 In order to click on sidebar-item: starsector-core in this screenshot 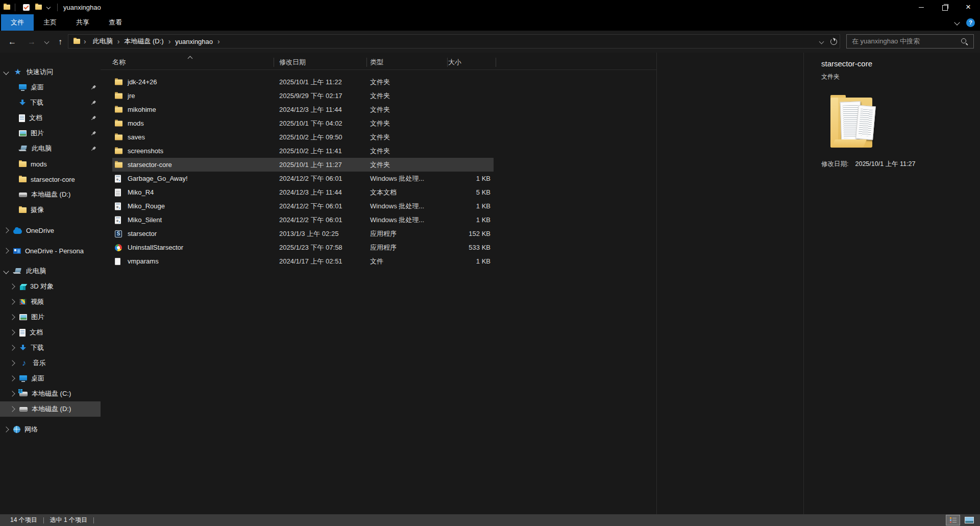, I will do `click(50, 179)`.